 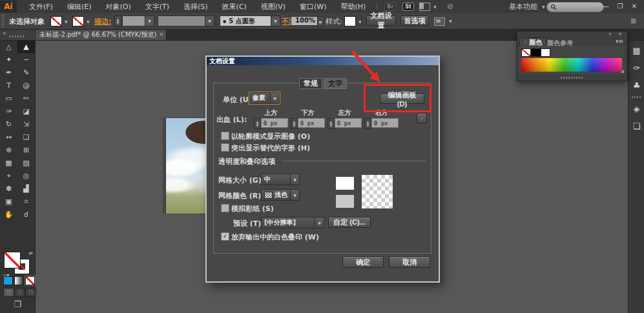 I want to click on tab-close-icon: ✕, so click(x=161, y=35).